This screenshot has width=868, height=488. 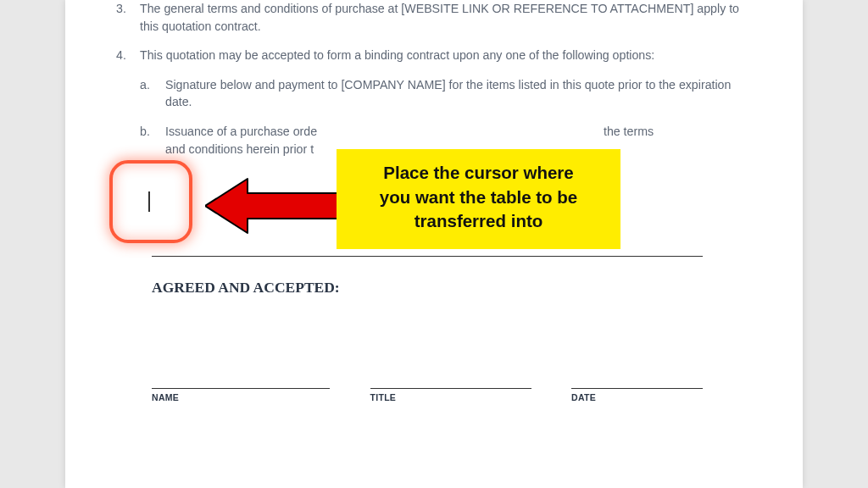 I want to click on sub-item-a: Signature below and payment to [COMPANY …, so click(x=459, y=93).